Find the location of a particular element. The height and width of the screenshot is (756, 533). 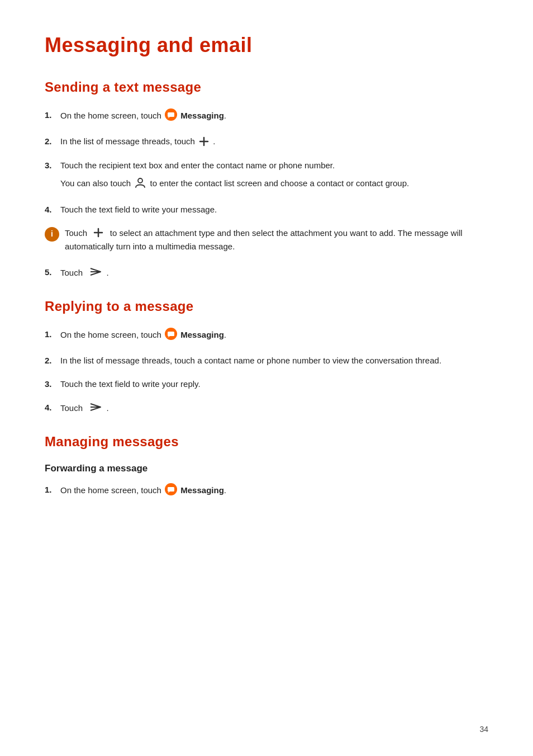

step-forward-1: 1. On the home screen, touch Messaging. is located at coordinates (266, 491).